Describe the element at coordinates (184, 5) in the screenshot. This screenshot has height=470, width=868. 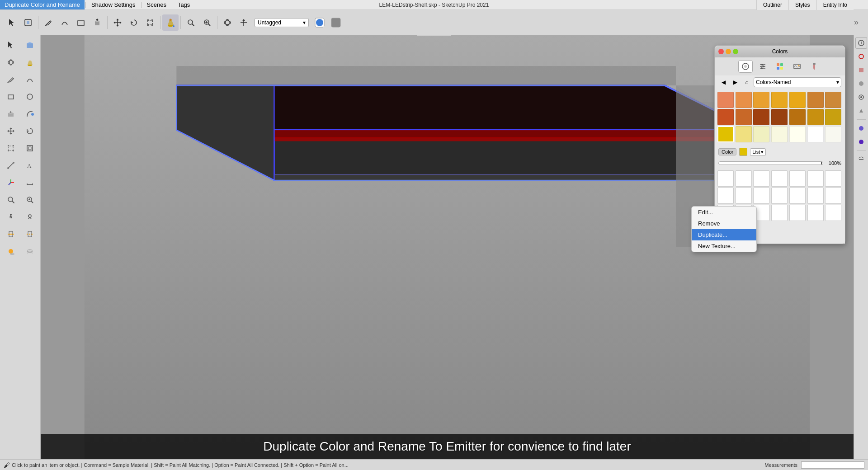
I see `menu-tags: Tags` at that location.